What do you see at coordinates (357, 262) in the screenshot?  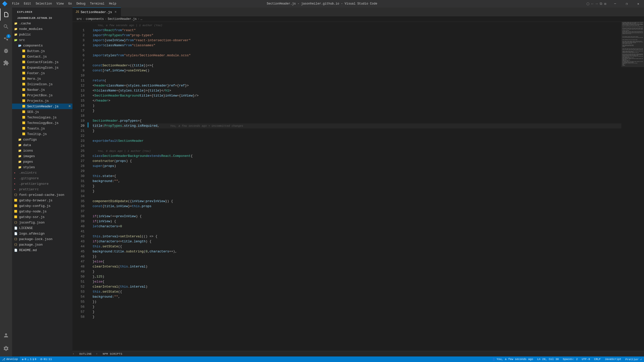 I see `code-line: } else {` at bounding box center [357, 262].